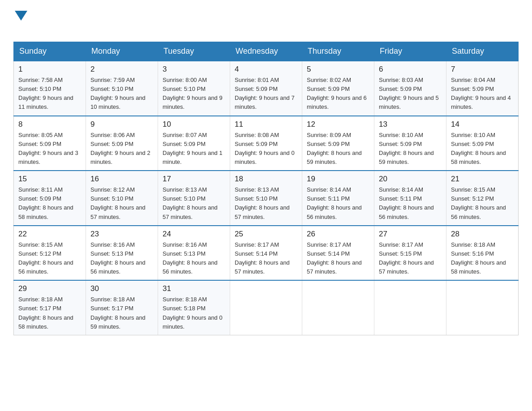 The width and height of the screenshot is (532, 411). I want to click on day-cell-6: 6 Sunrise: 8:03 AMSunset: 5:09 PMDayligh…, so click(410, 89).